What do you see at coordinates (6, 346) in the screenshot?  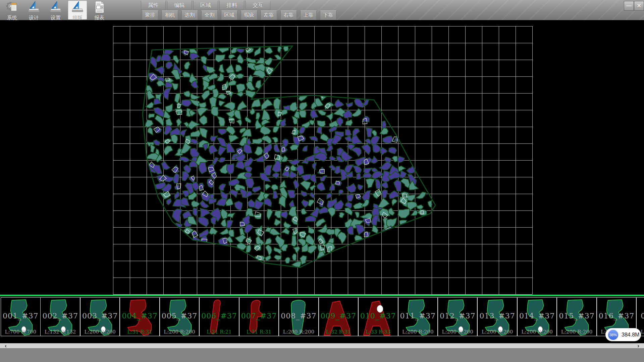 I see `scroll-left-icon: ‹` at bounding box center [6, 346].